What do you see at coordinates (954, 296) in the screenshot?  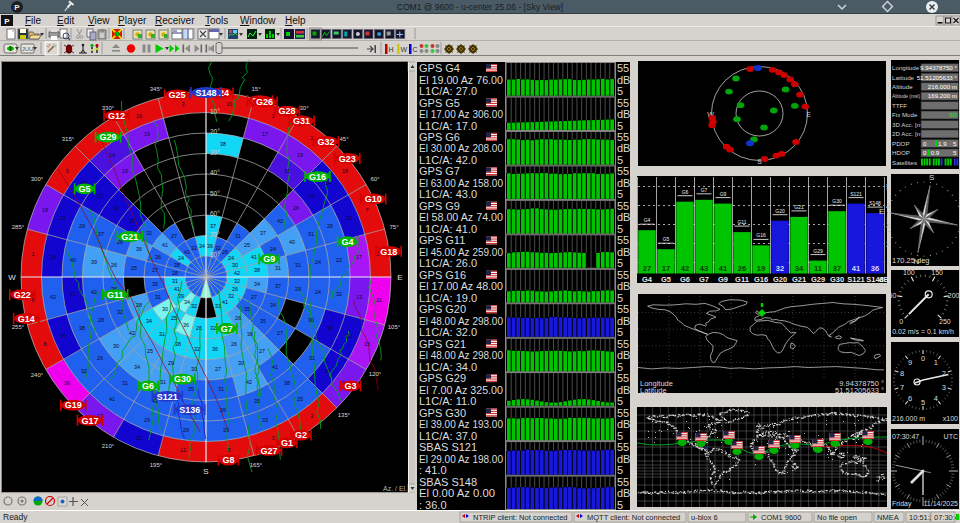 I see `svg-text: 200` at bounding box center [954, 296].